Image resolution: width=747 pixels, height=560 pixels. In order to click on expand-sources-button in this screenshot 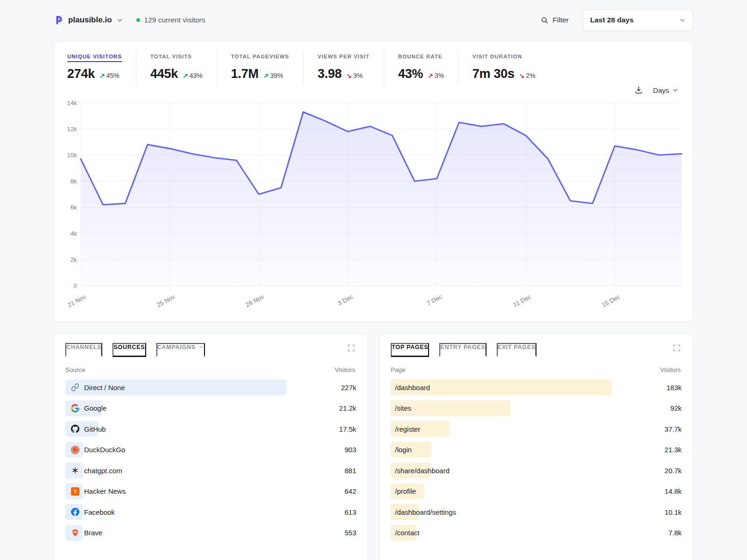, I will do `click(351, 349)`.